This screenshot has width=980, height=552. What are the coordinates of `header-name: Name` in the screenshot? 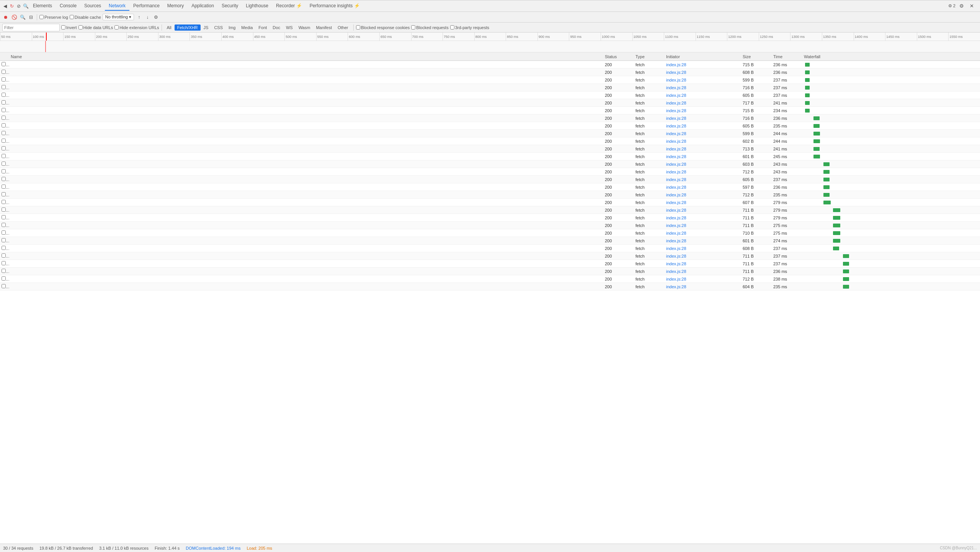 It's located at (307, 57).